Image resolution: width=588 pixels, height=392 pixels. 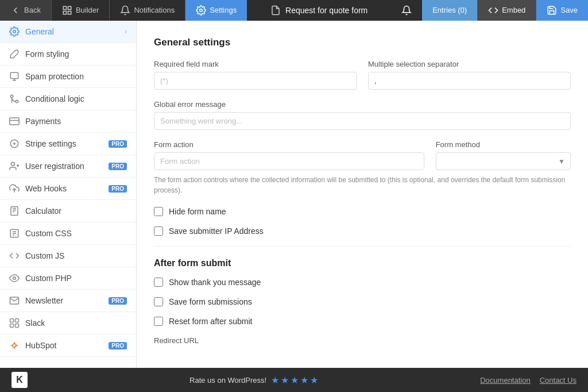 What do you see at coordinates (295, 381) in the screenshot?
I see `star-rating: ★ ★ ★ ★ ★` at bounding box center [295, 381].